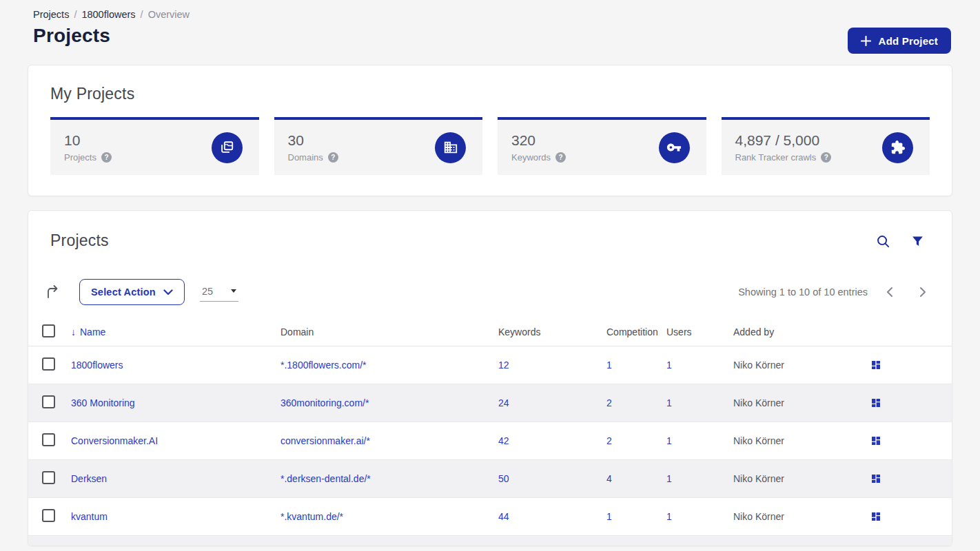 The width and height of the screenshot is (980, 551). I want to click on redirect-arrow-icon, so click(53, 292).